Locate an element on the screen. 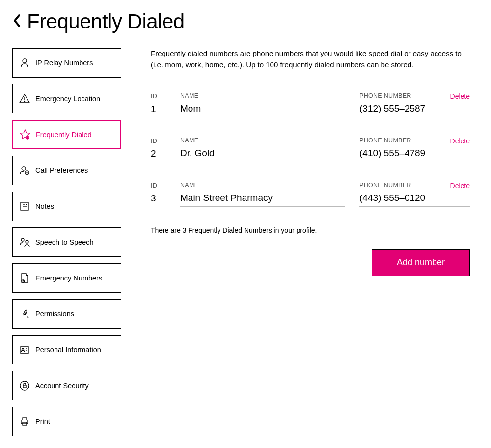 The image size is (491, 448). sidebar-item-emergency-location: Emergency Location is located at coordinates (67, 99).